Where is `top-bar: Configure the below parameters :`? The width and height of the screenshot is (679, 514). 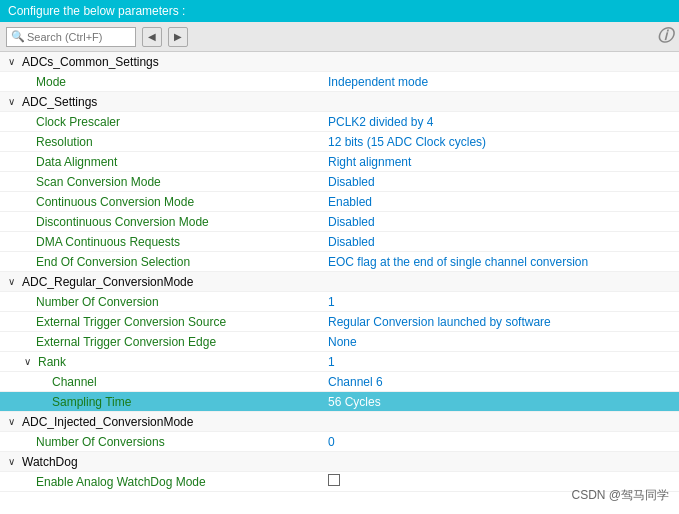 top-bar: Configure the below parameters : is located at coordinates (340, 11).